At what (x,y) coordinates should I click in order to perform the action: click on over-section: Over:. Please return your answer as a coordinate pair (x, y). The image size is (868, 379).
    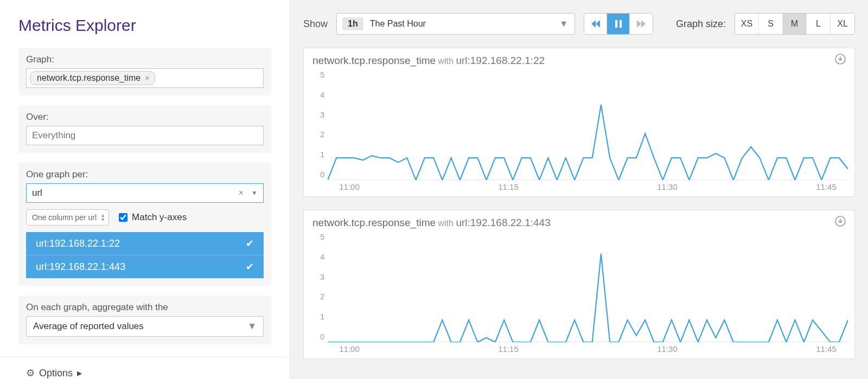
    Looking at the image, I should click on (145, 129).